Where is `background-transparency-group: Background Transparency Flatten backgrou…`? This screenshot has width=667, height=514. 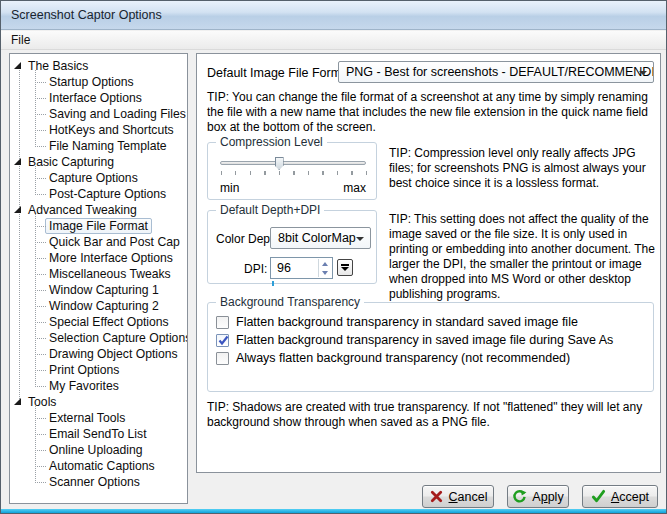
background-transparency-group: Background Transparency Flatten backgrou… is located at coordinates (430, 347).